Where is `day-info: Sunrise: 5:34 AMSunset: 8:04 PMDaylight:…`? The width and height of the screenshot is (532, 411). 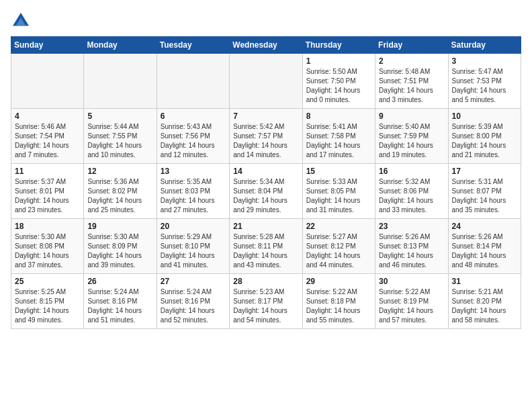
day-info: Sunrise: 5:34 AMSunset: 8:04 PMDaylight:… is located at coordinates (266, 196).